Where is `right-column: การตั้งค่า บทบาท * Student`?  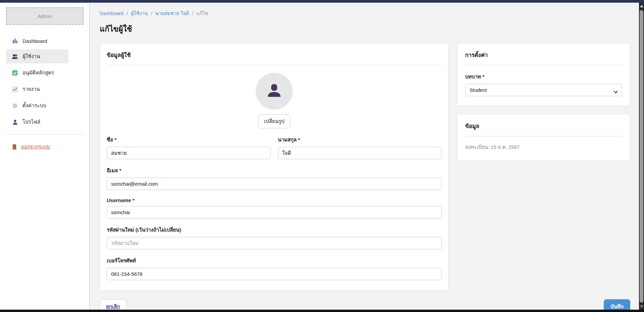
right-column: การตั้งค่า บทบาท * Student is located at coordinates (544, 106).